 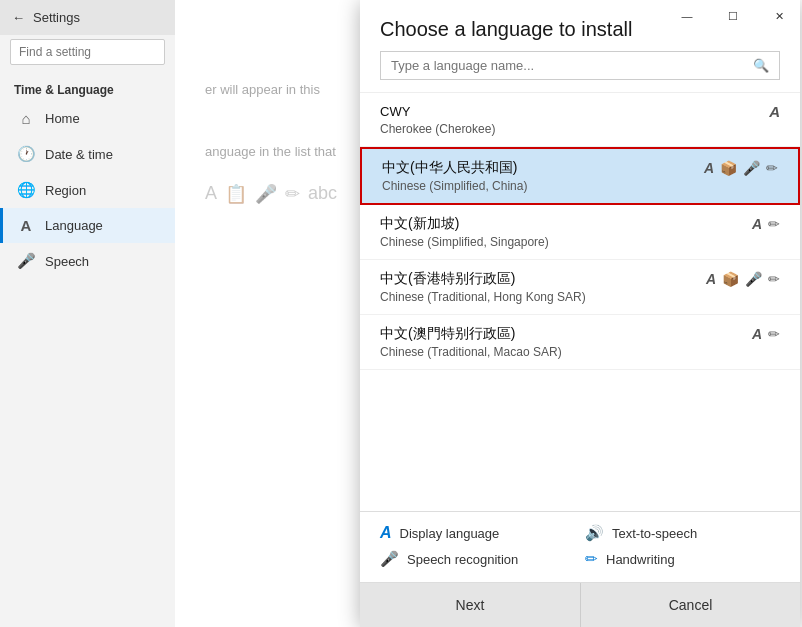 I want to click on sidebar-item-home: ⌂ Home, so click(x=88, y=118).